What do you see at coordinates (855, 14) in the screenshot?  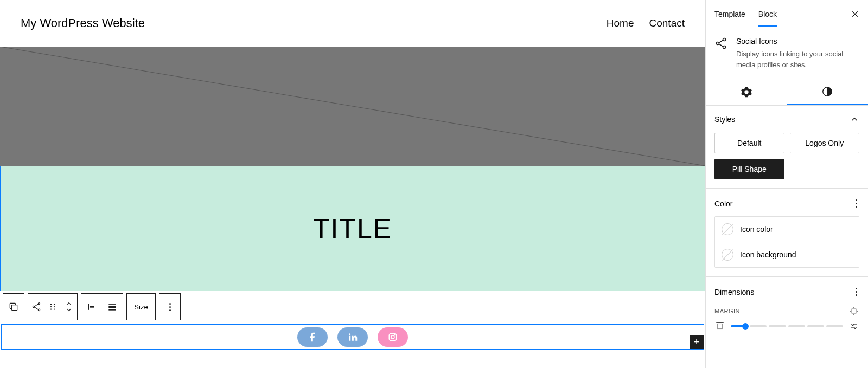 I see `close-sidebar-button` at bounding box center [855, 14].